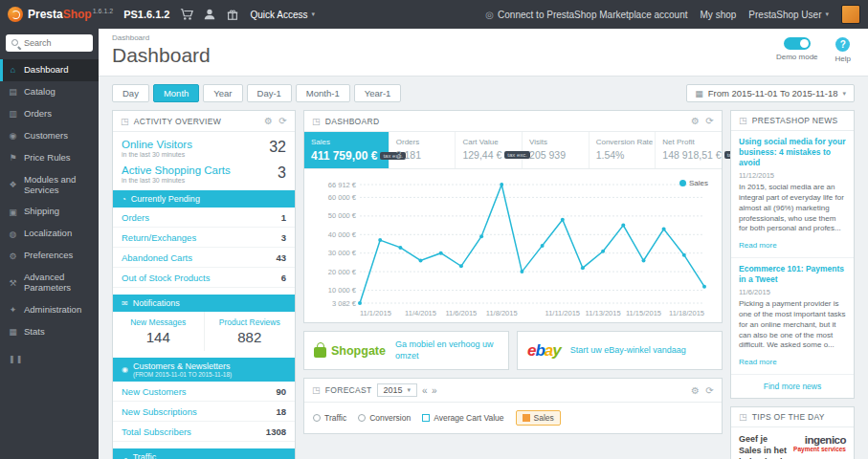 The image size is (868, 459). Describe the element at coordinates (335, 418) in the screenshot. I see `legend-label: Traffic` at that location.